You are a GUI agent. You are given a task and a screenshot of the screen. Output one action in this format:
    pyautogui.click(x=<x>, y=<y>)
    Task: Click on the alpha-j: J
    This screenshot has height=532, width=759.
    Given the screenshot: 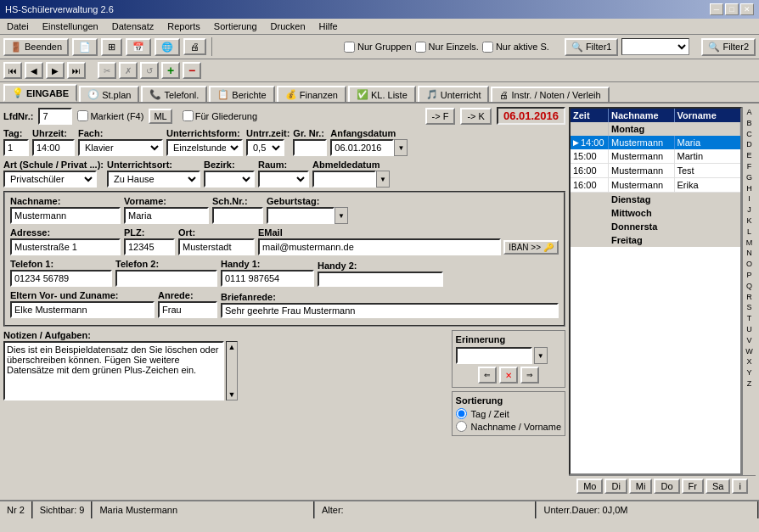 What is the action you would take?
    pyautogui.click(x=749, y=210)
    